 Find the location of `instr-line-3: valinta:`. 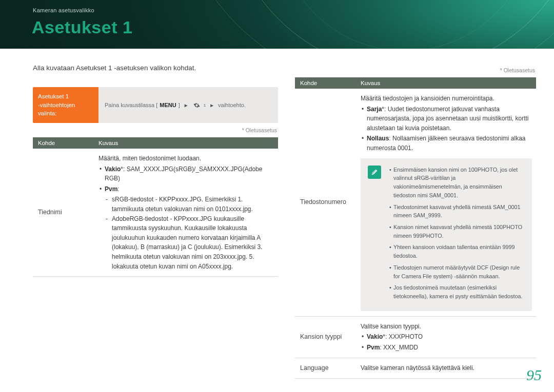

instr-line-3: valinta: is located at coordinates (47, 113).